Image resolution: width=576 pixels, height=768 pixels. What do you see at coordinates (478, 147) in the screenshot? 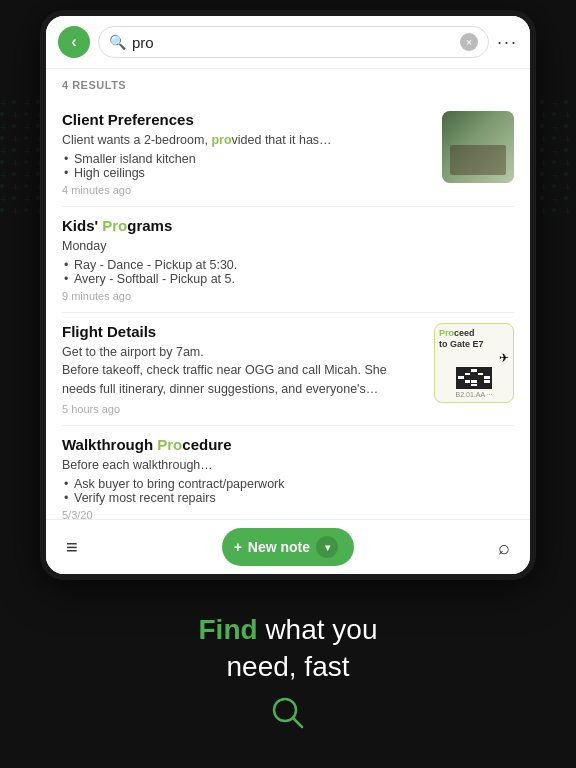
I see `kitchen-image` at bounding box center [478, 147].